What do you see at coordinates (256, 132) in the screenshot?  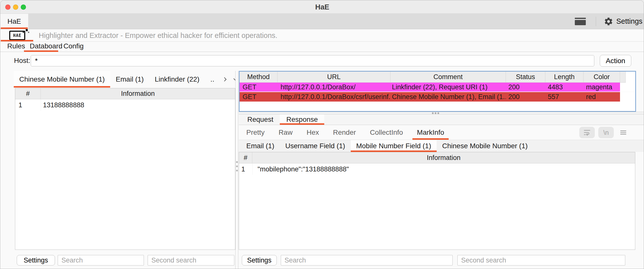 I see `tab-pretty: Pretty` at bounding box center [256, 132].